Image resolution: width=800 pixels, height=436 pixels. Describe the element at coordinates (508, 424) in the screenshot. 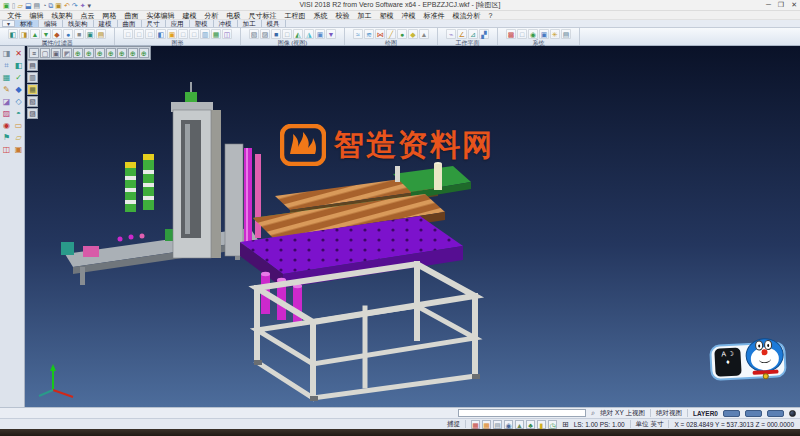

I see `snap-toggle-icon: ◉` at that location.